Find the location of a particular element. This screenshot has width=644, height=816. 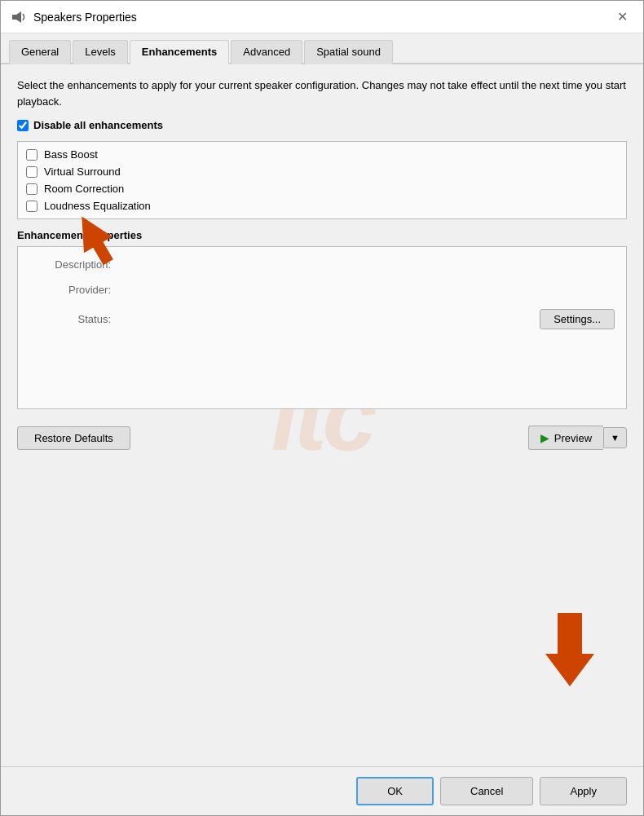

bottom-buttons-row: Restore Defaults ▶ Preview ▼ is located at coordinates (322, 438).